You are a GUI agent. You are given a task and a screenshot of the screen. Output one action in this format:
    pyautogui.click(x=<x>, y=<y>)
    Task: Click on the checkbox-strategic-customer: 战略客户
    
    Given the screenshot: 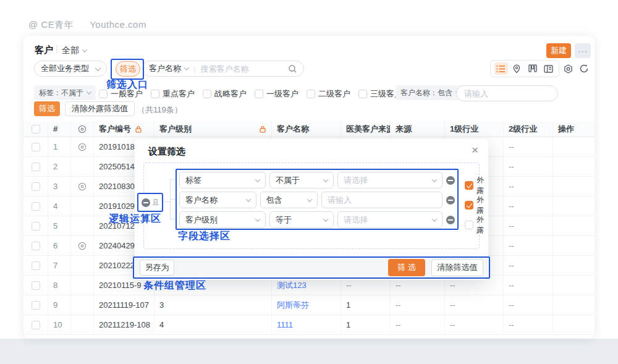 What is the action you would take?
    pyautogui.click(x=225, y=94)
    